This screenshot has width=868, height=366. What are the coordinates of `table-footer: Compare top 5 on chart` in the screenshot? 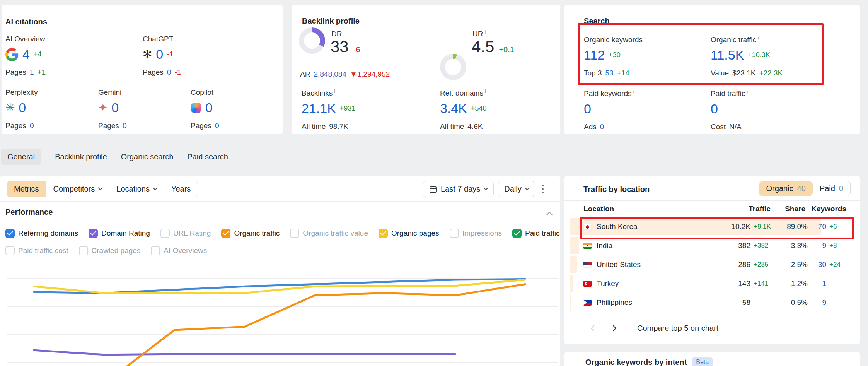 It's located at (655, 328).